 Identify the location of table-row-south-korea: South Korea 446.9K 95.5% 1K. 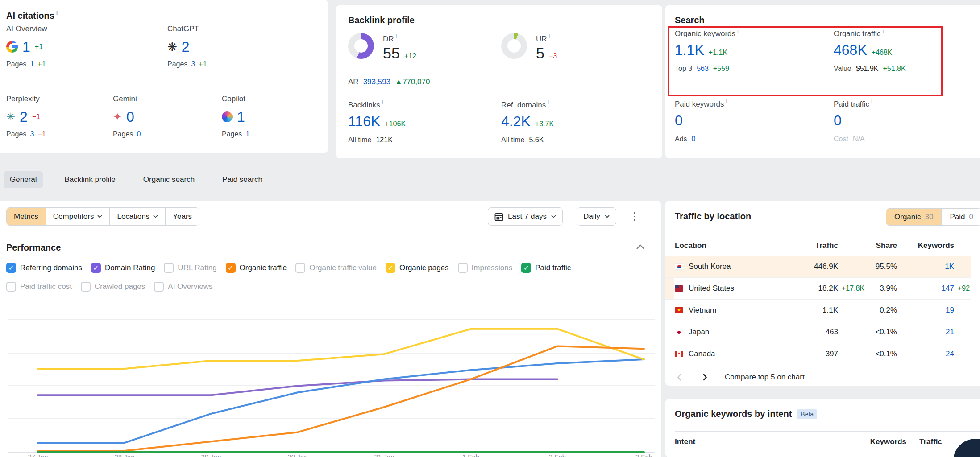
(818, 267).